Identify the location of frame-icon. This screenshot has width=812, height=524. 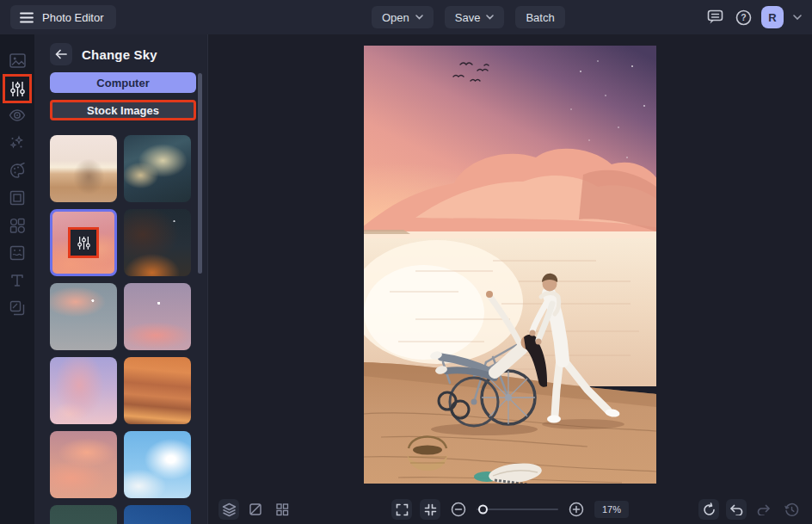
(17, 198).